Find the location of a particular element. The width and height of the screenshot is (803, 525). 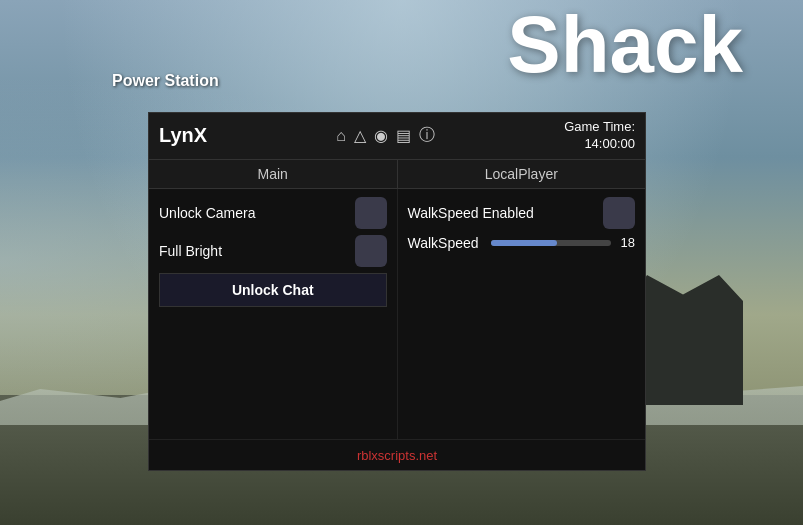

walkspeed-slider-row: WalkSpeed 18 is located at coordinates (522, 243).